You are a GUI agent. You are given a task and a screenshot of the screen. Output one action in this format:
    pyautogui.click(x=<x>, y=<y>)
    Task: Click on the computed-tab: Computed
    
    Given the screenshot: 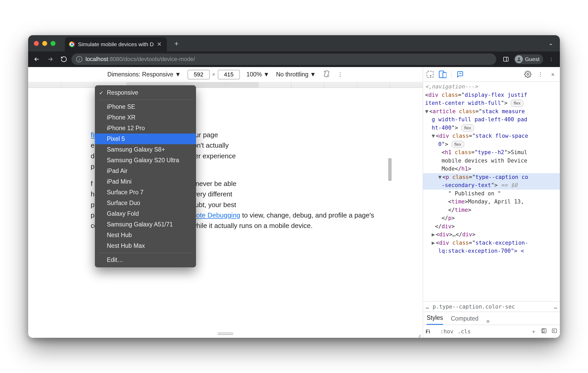 What is the action you would take?
    pyautogui.click(x=465, y=320)
    